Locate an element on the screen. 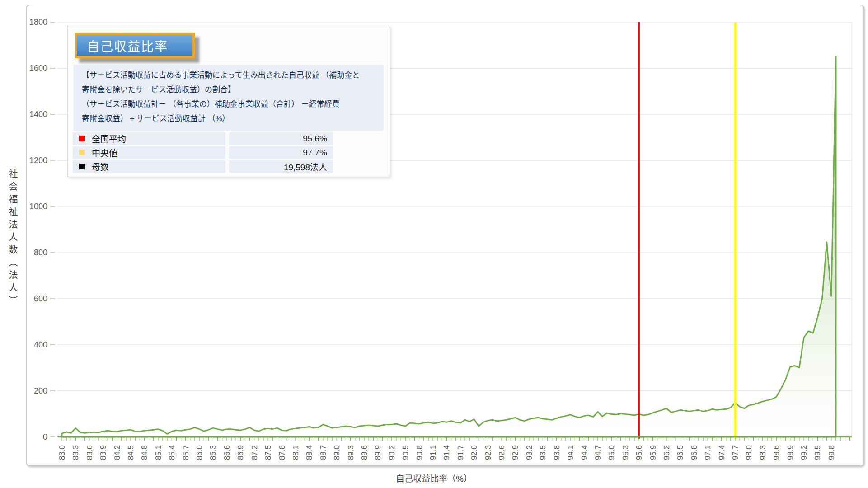  svg-text: 97.7 is located at coordinates (736, 453).